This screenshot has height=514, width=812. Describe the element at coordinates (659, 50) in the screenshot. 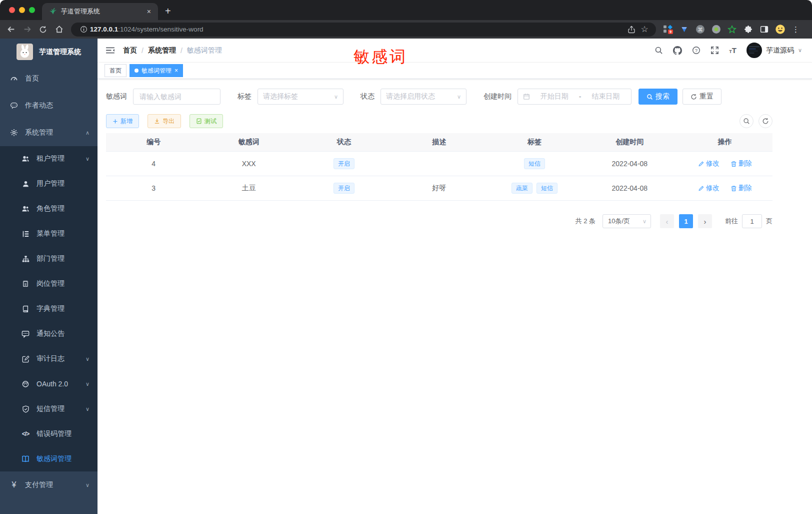

I see `search-icon` at that location.